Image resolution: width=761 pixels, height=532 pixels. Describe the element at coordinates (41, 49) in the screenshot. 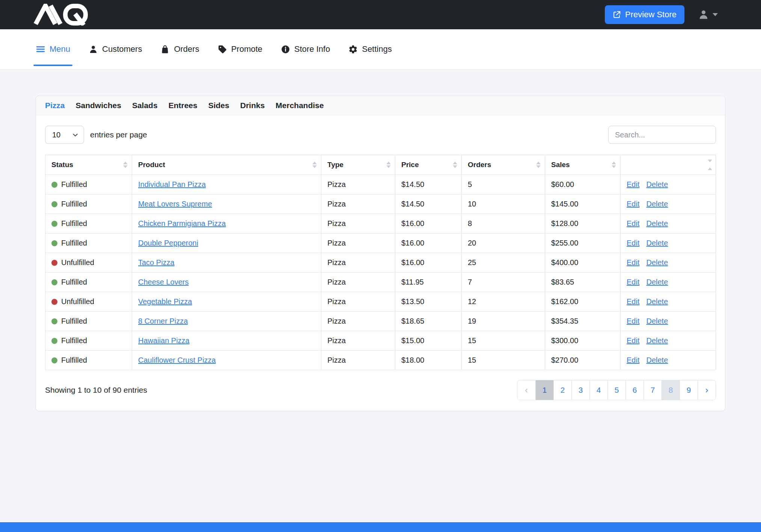

I see `hamburger-icon` at that location.